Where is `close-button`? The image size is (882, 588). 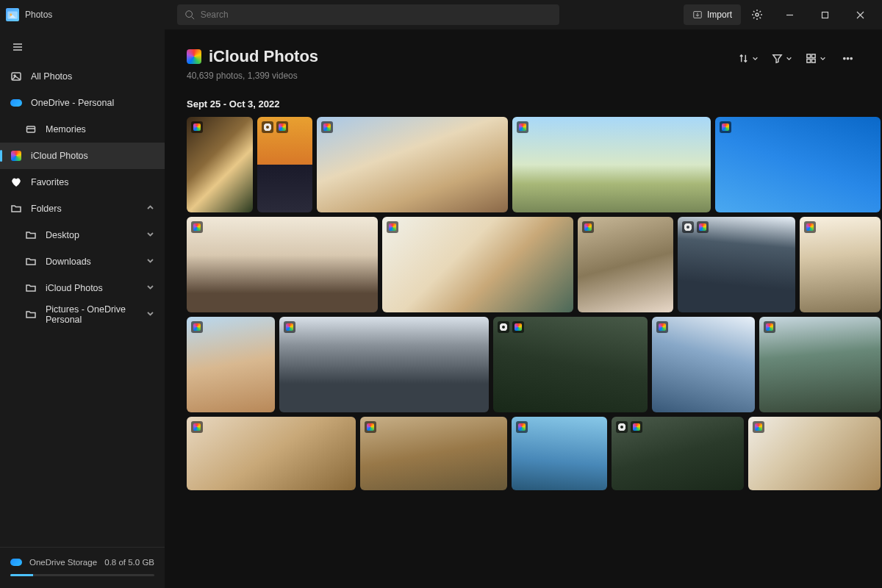
close-button is located at coordinates (860, 15).